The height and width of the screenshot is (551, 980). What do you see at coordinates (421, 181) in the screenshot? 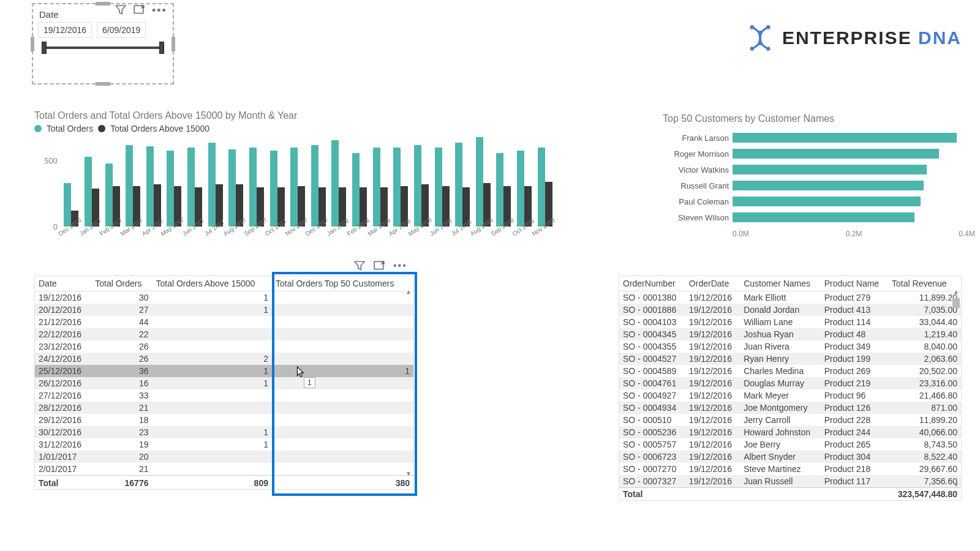
I see `bar-group: May 2018` at bounding box center [421, 181].